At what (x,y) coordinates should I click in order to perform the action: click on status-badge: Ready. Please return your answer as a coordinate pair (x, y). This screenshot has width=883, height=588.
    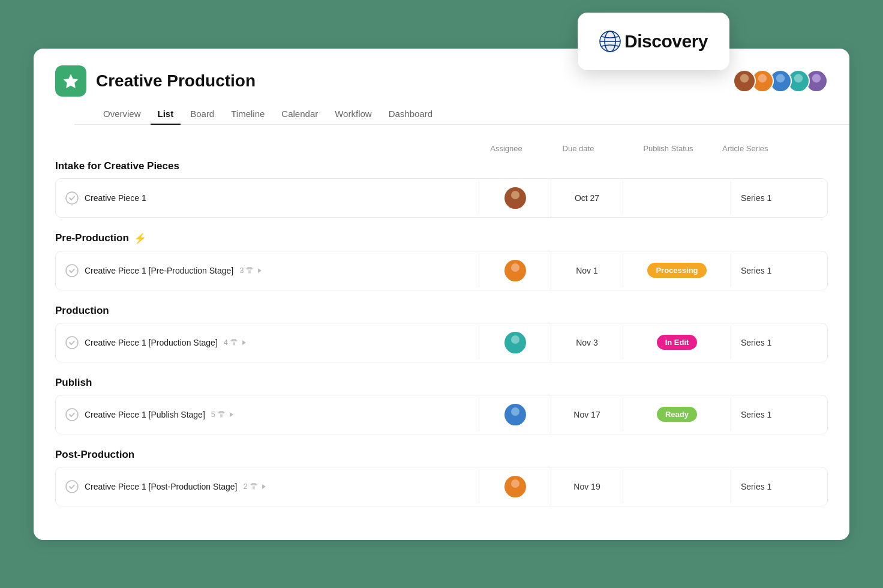
    Looking at the image, I should click on (677, 414).